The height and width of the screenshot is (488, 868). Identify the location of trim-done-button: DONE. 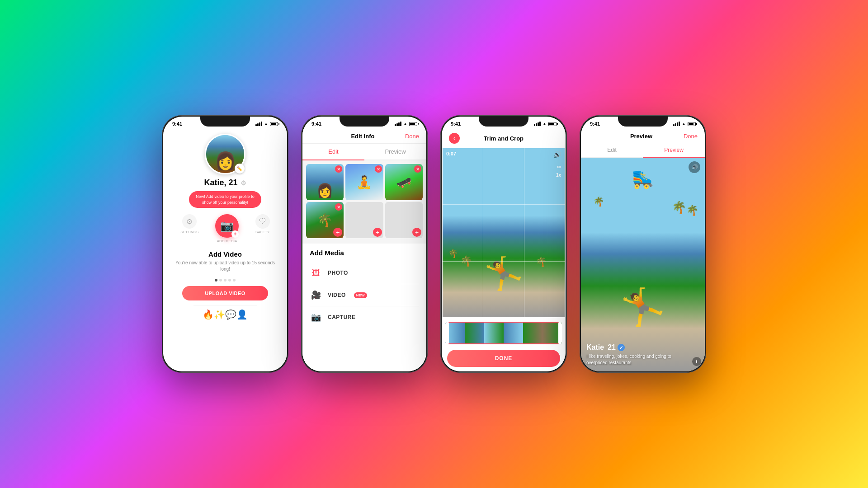
(504, 358).